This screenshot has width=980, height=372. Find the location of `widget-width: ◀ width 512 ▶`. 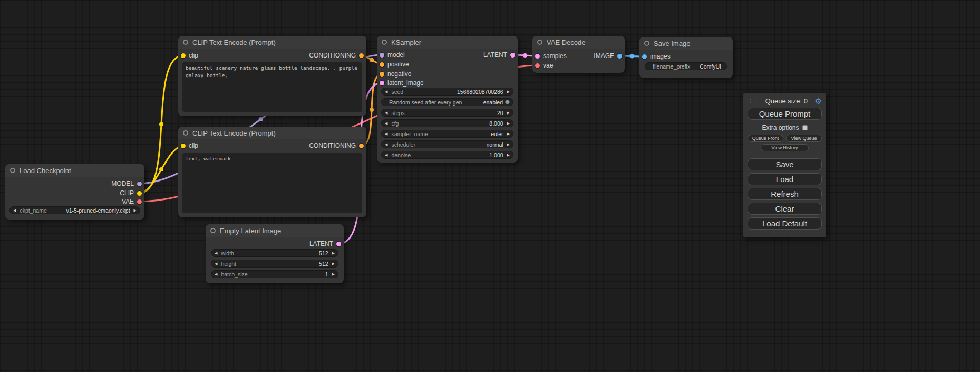

widget-width: ◀ width 512 ▶ is located at coordinates (275, 253).